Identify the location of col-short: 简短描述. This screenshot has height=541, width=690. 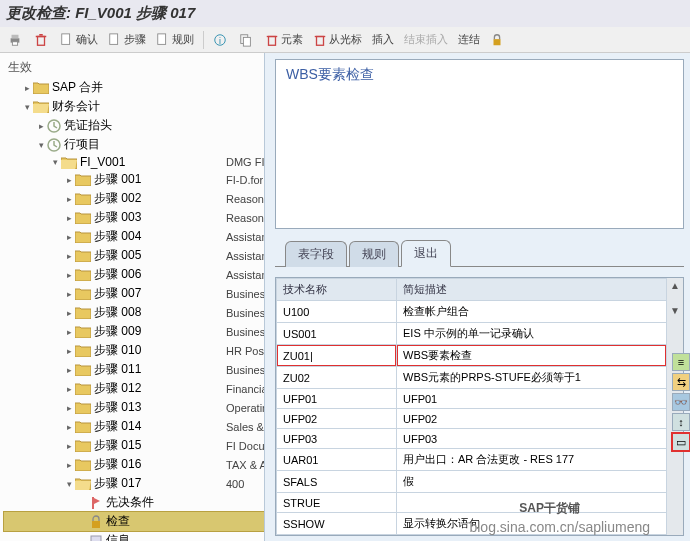
(532, 290).